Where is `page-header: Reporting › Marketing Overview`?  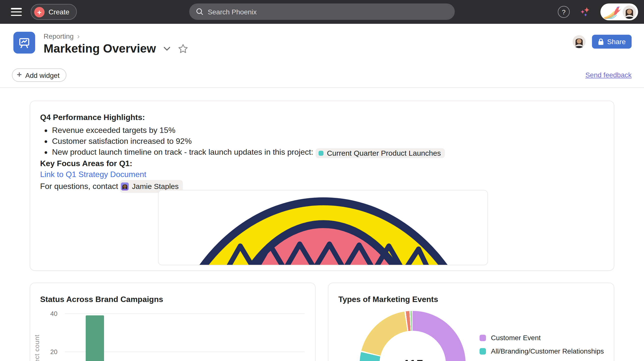 page-header: Reporting › Marketing Overview is located at coordinates (322, 44).